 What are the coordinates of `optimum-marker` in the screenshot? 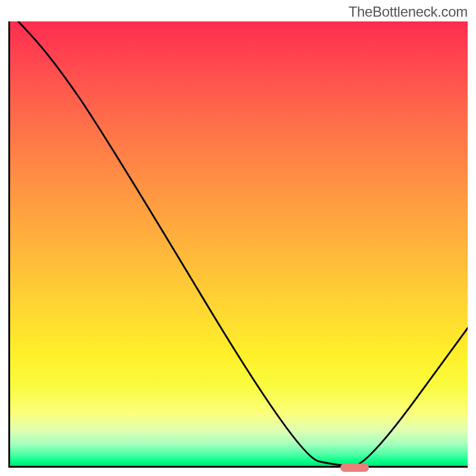 It's located at (355, 468).